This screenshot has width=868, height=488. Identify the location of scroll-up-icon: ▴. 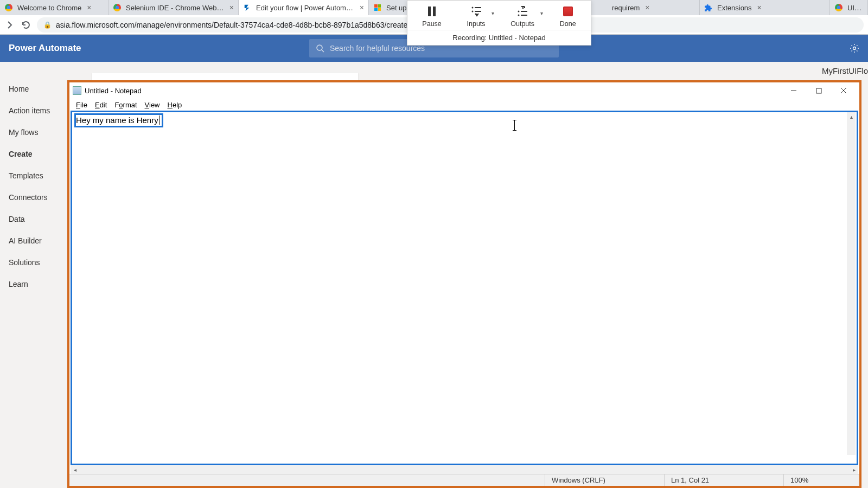
(851, 117).